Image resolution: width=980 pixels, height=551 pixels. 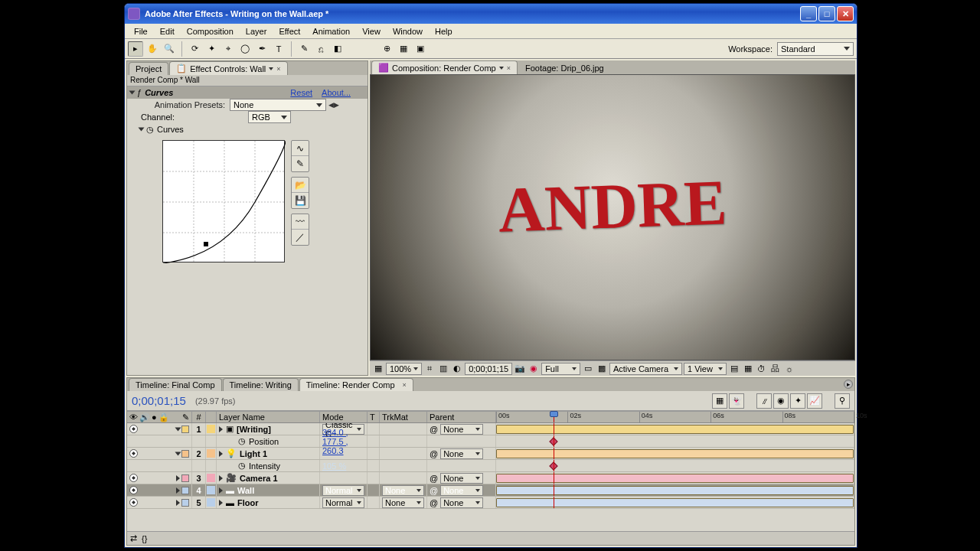 I want to click on shape-tool-icon: ◯, so click(x=245, y=49).